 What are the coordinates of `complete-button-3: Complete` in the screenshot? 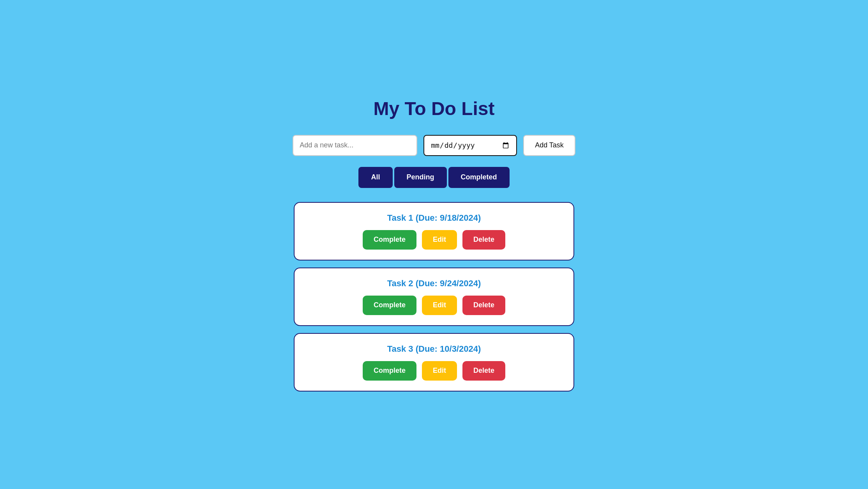 It's located at (390, 371).